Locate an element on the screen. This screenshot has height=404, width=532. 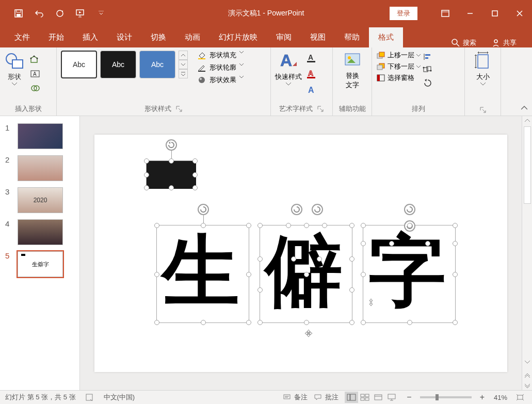
style-gallery-more is located at coordinates (183, 74).